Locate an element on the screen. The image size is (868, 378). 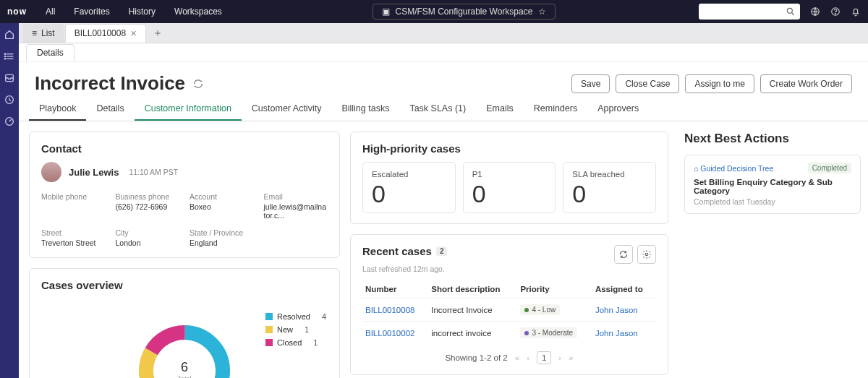
record-subtabs: Details is located at coordinates (443, 53).